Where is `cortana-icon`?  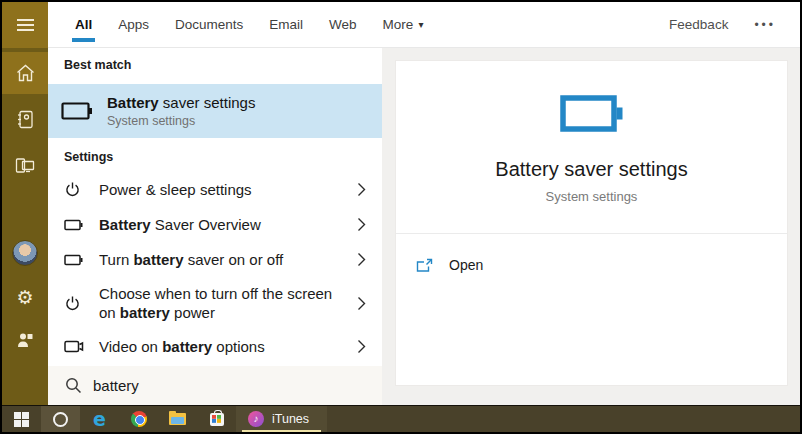
cortana-icon is located at coordinates (60, 420).